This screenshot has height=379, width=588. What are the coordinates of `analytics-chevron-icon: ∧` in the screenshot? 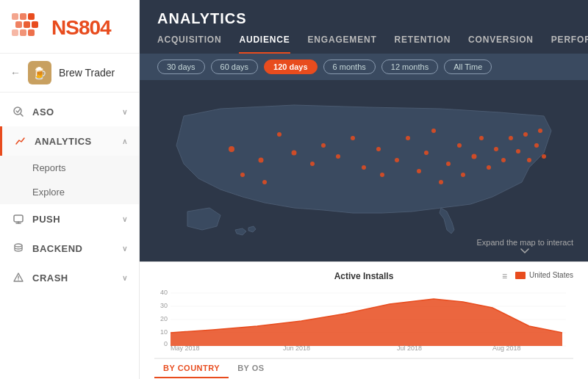 It's located at (125, 141).